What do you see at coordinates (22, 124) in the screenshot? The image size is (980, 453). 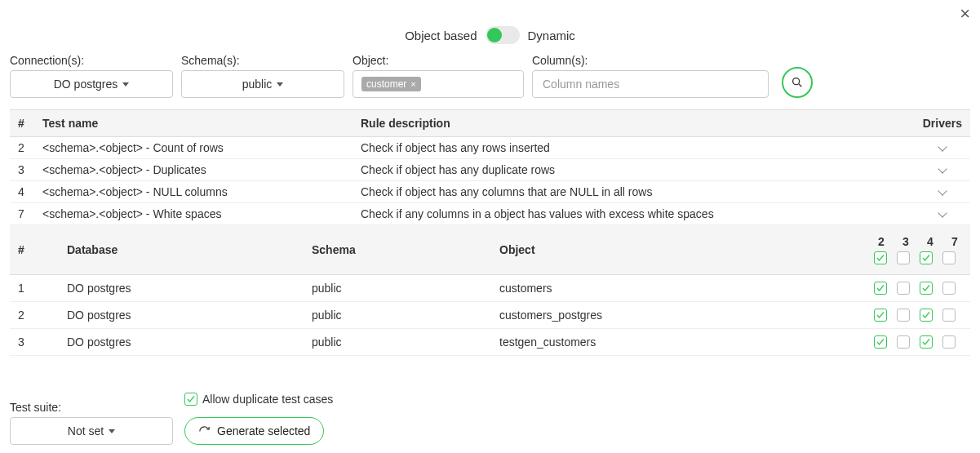 I see `rules-header-num: #` at bounding box center [22, 124].